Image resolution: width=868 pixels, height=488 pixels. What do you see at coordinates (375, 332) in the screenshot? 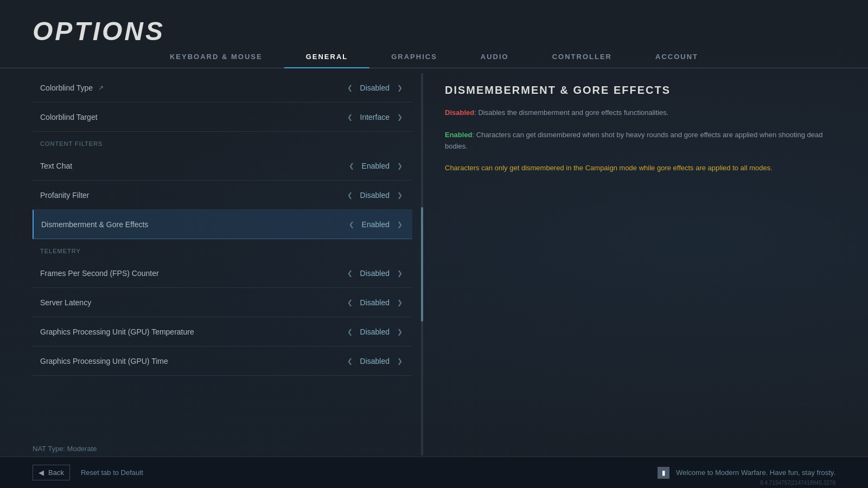
I see `setting-value-gpu-temperature: ❮ Disabled ❯` at bounding box center [375, 332].